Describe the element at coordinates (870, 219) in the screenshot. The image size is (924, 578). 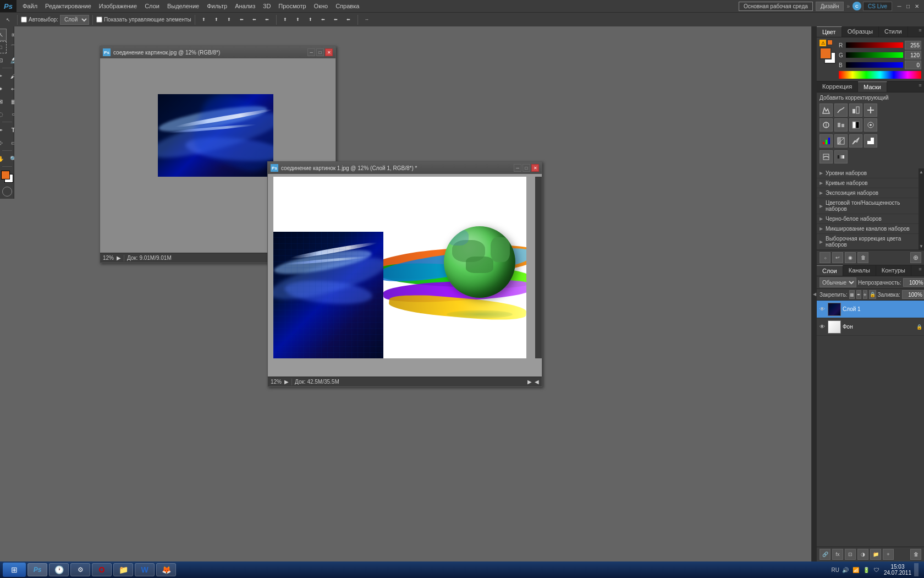
I see `adj-item-bw: ▶ Черно-белое наборов` at that location.